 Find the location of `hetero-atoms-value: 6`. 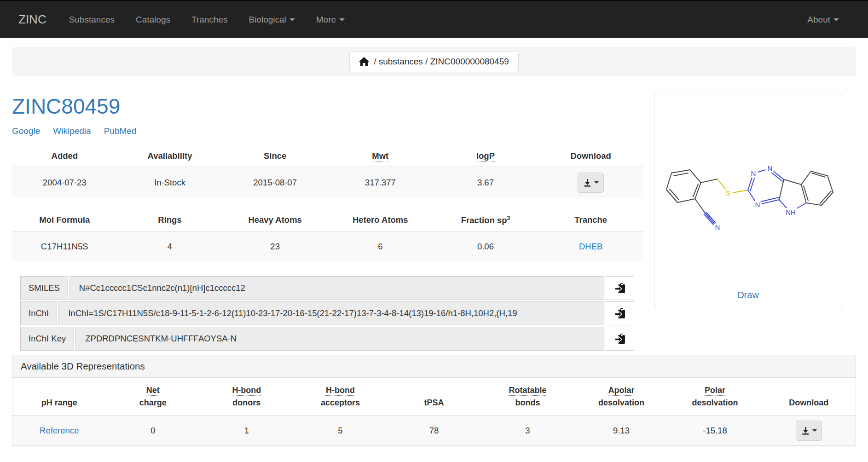

hetero-atoms-value: 6 is located at coordinates (380, 247).